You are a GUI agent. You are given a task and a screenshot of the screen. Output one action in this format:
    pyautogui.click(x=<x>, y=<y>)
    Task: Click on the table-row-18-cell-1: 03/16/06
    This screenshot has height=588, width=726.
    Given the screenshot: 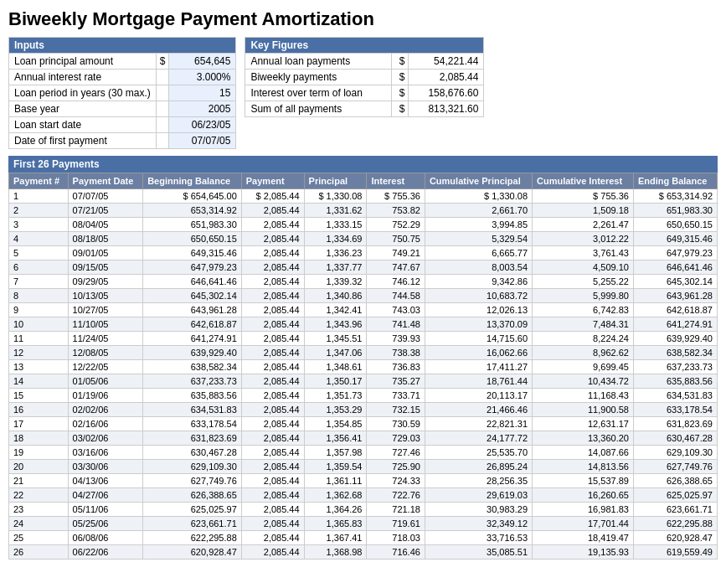 What is the action you would take?
    pyautogui.click(x=106, y=452)
    